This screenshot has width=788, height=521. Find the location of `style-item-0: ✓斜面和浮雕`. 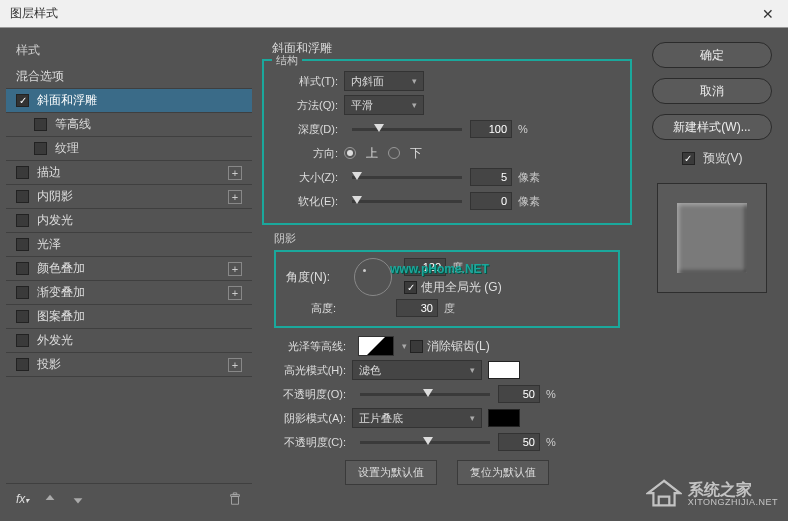

style-item-0: ✓斜面和浮雕 is located at coordinates (129, 101).